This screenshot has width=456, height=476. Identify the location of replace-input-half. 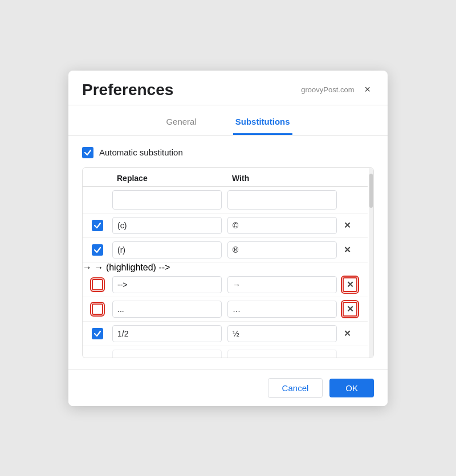
(167, 334).